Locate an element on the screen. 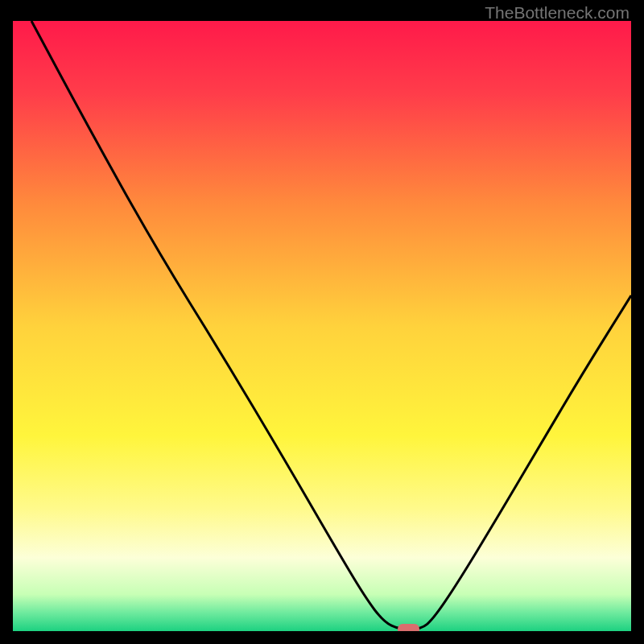 Image resolution: width=644 pixels, height=644 pixels. watermark-text: TheBottleneck.com is located at coordinates (557, 13).